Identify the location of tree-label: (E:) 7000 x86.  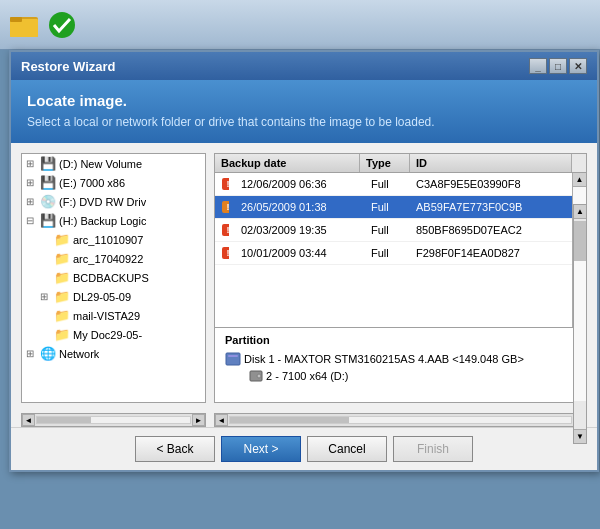
(92, 183).